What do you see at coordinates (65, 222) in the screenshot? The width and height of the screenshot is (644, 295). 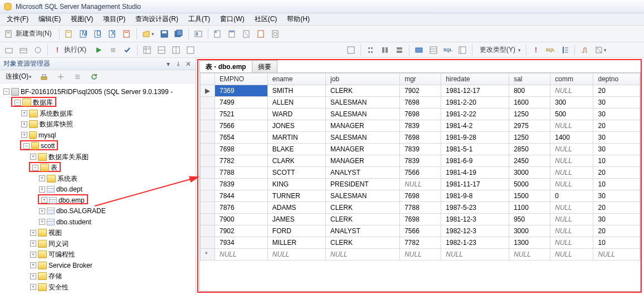 I see `tree-table-student: +dbo.student` at bounding box center [65, 222].